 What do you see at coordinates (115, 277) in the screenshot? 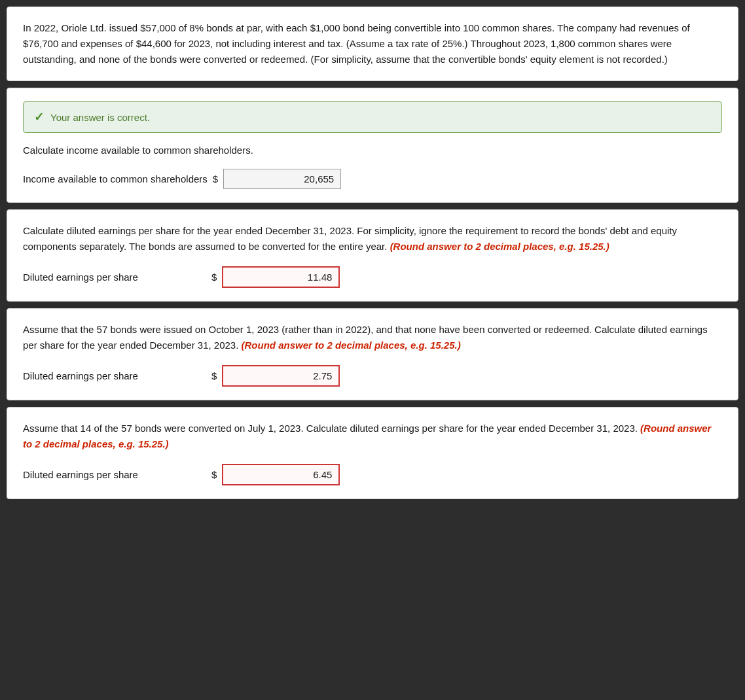
I see `section2-input-label: Diluted earnings per share` at bounding box center [115, 277].